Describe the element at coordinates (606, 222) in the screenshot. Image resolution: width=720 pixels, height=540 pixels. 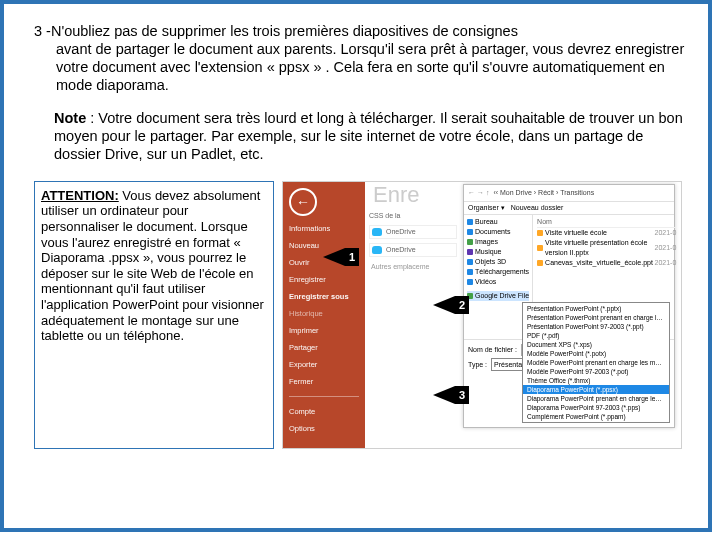
I see `list-header: Nom` at that location.